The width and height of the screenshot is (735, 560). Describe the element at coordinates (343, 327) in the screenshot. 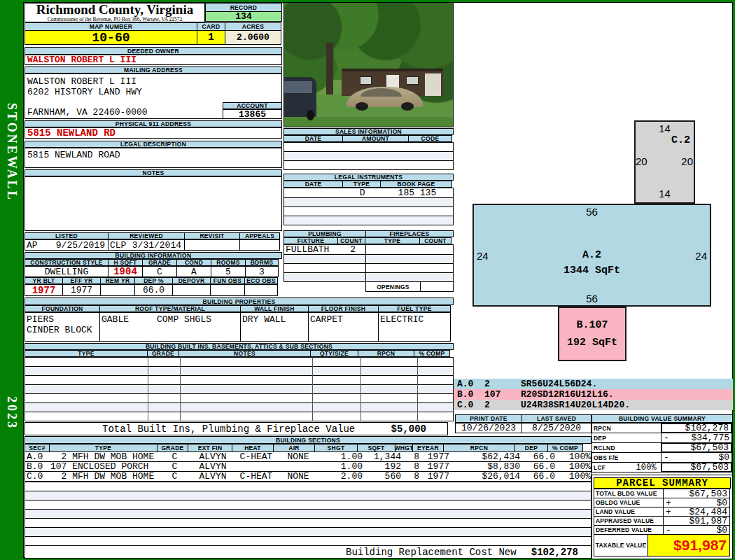

I see `floor-finish-value: CARPET` at that location.